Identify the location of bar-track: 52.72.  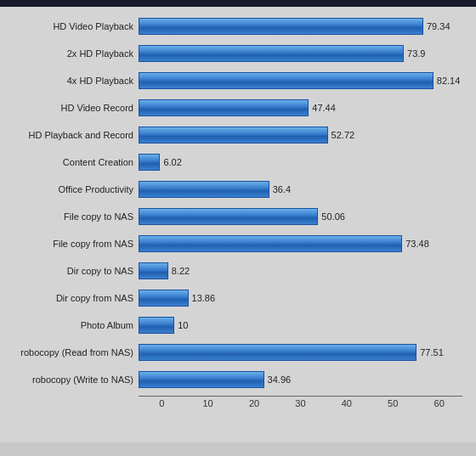
(304, 135).